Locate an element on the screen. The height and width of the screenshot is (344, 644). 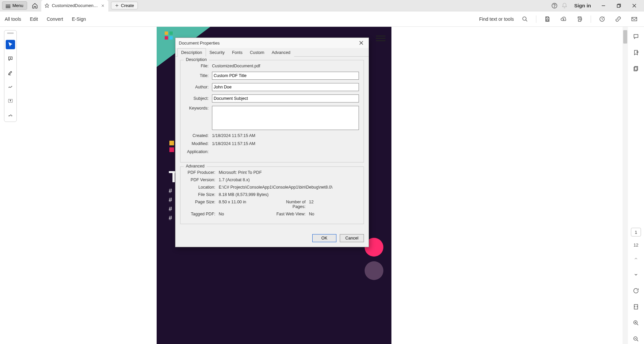
fastweb-label: Fast Web View: is located at coordinates (290, 214).